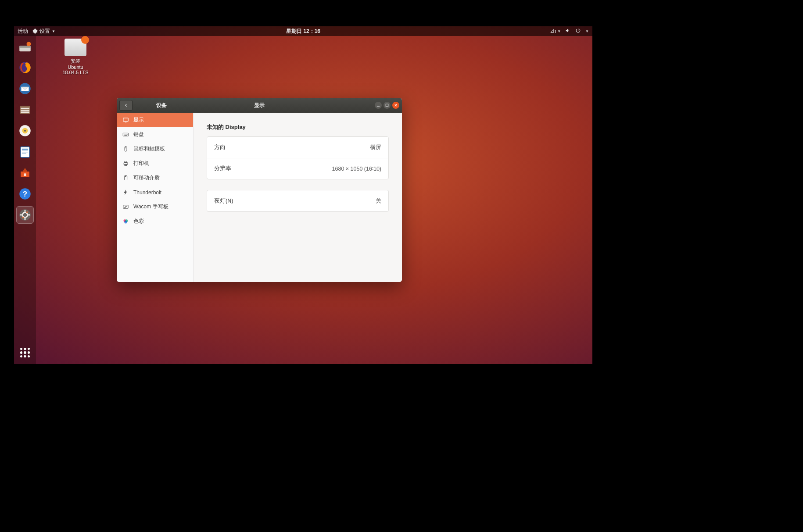  I want to click on settings-window: 设备 显示 显示 键盘 鼠标和触摸板, so click(259, 190).